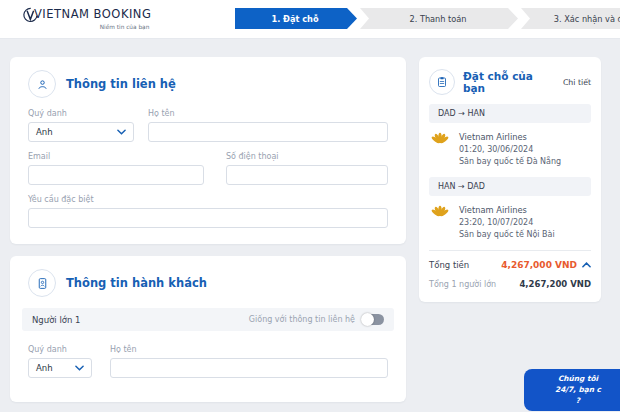 This screenshot has height=412, width=620. I want to click on passenger-section-title: Thông tin hành khách, so click(136, 283).